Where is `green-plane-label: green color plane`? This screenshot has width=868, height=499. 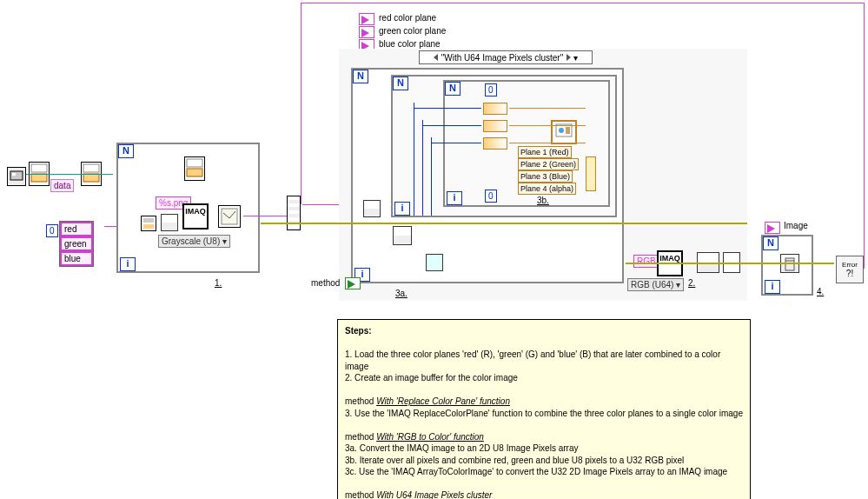 green-plane-label: green color plane is located at coordinates (412, 31).